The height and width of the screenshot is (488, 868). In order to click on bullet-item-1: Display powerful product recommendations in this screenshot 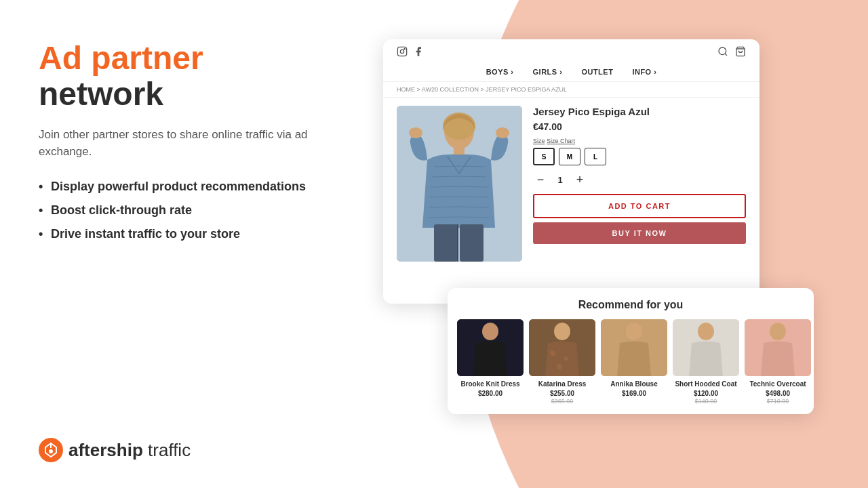, I will do `click(201, 187)`.